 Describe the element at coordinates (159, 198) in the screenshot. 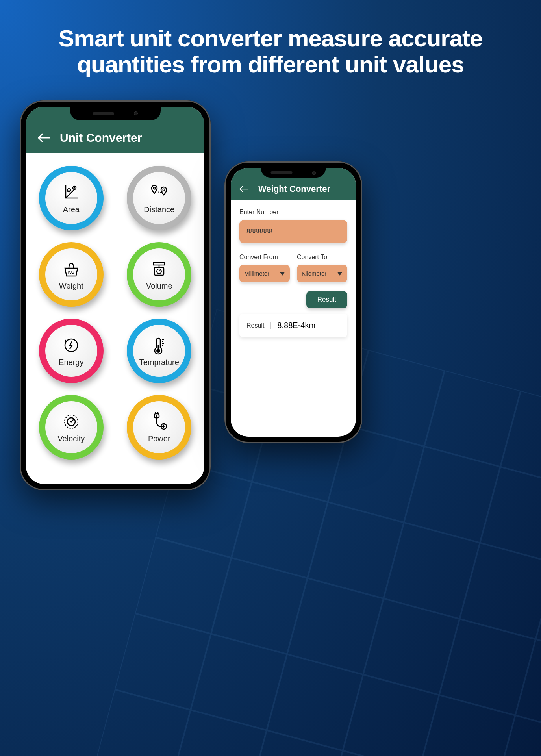

I see `category-distance: Distance` at that location.